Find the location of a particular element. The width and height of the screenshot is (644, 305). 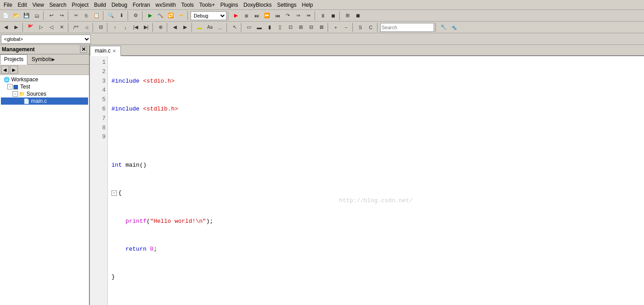

menu-file: File is located at coordinates (8, 5).